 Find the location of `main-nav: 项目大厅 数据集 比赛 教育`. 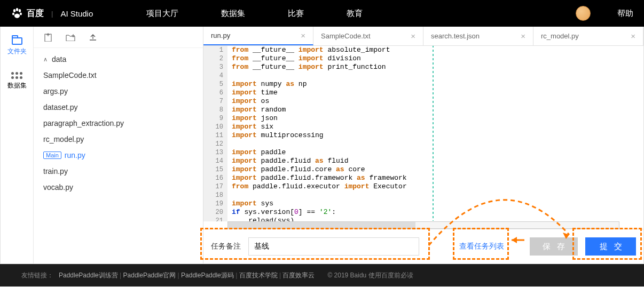

main-nav: 项目大厅 数据集 比赛 教育 is located at coordinates (254, 14).